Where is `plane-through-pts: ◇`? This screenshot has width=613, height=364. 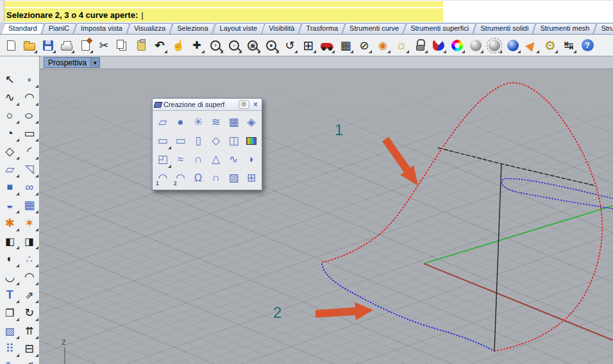
plane-through-pts: ◇ is located at coordinates (216, 141).